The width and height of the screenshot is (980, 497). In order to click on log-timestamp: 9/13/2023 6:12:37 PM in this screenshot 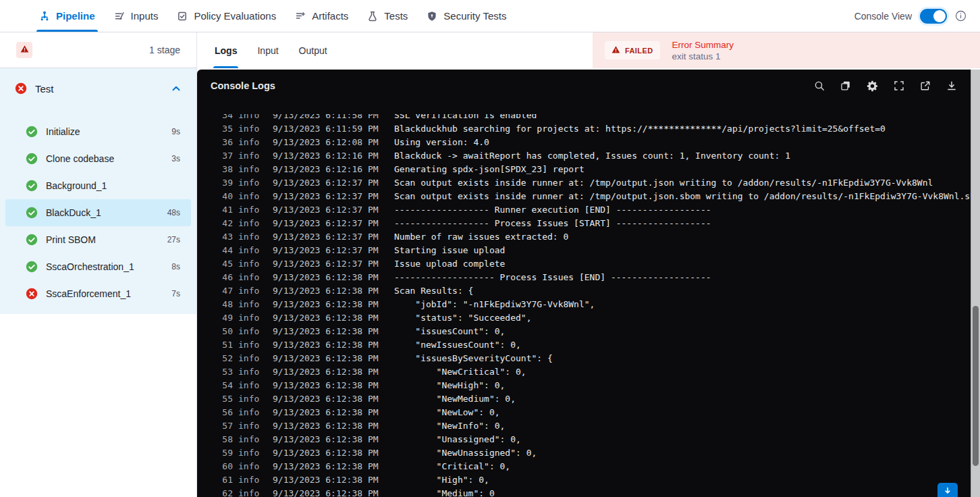, I will do `click(325, 197)`.